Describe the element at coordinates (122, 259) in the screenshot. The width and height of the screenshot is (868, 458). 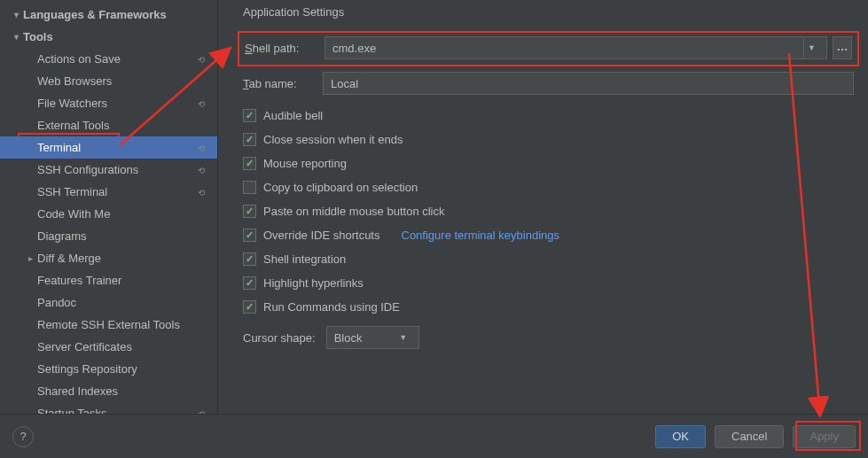
I see `sidebar-item-label: Diff & Merge` at that location.